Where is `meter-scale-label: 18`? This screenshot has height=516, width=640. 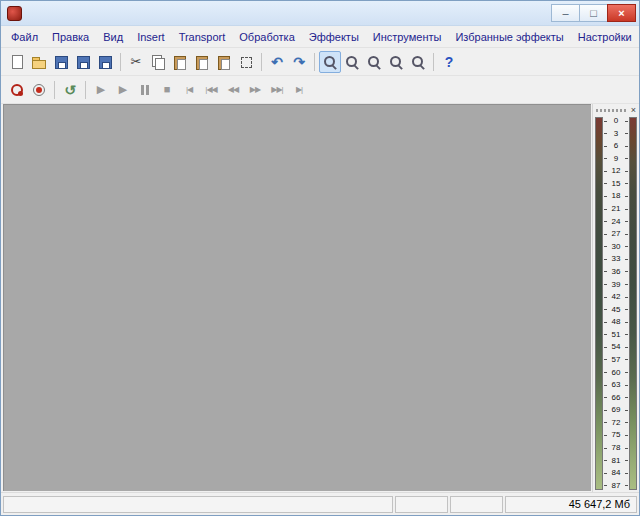 meter-scale-label: 18 is located at coordinates (616, 196).